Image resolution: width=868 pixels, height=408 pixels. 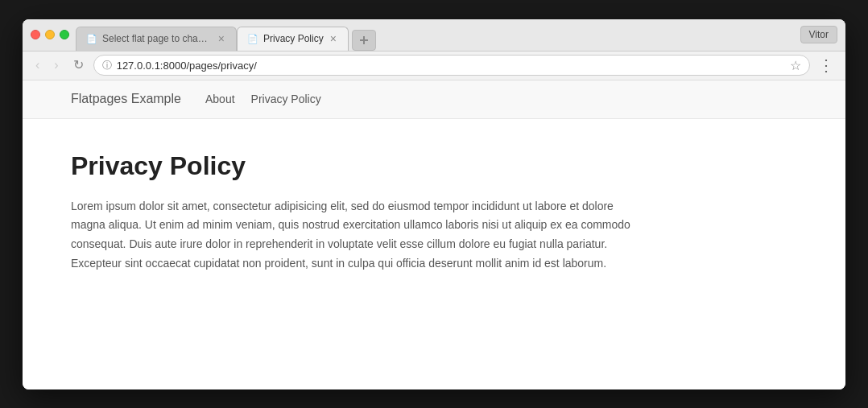 What do you see at coordinates (287, 99) in the screenshot?
I see `nav-privacy-policy: Privacy Policy` at bounding box center [287, 99].